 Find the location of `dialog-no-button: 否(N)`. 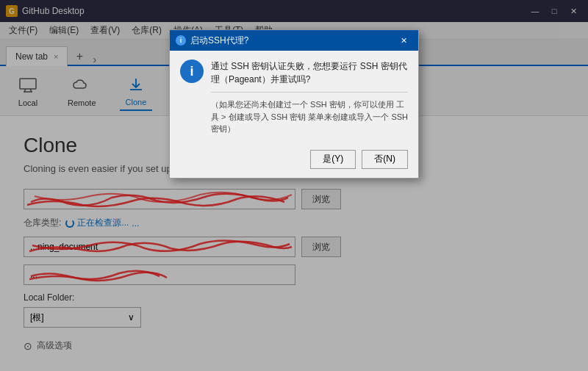

dialog-no-button: 否(N) is located at coordinates (385, 159).